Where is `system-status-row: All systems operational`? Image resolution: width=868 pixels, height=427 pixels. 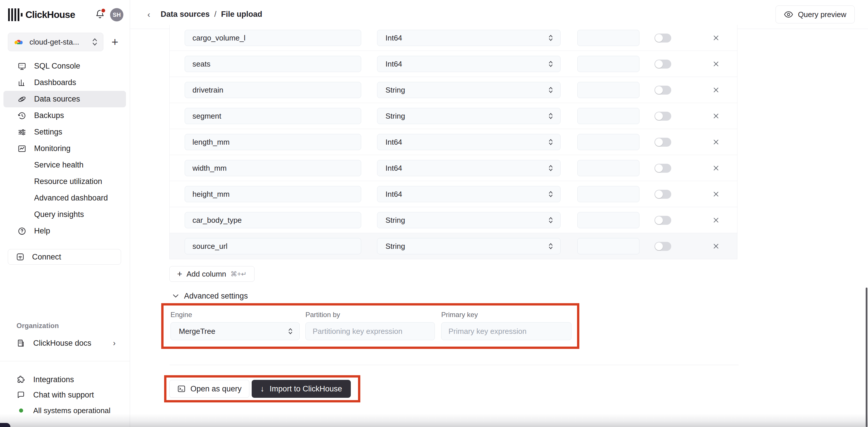 system-status-row: All systems operational is located at coordinates (65, 410).